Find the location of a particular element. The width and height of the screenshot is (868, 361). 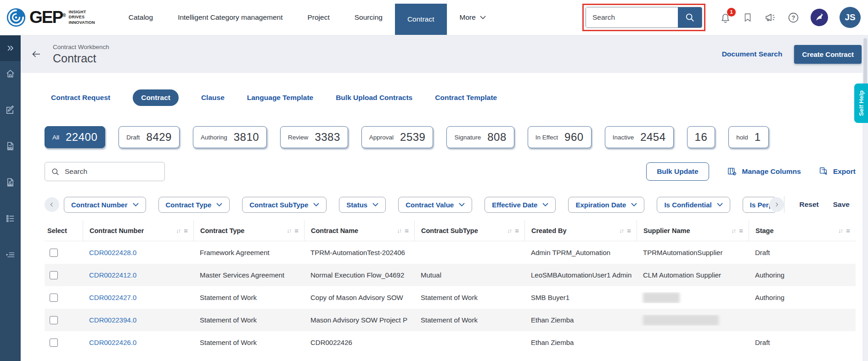

contract-number-link: CDR0022427.0 is located at coordinates (113, 297).